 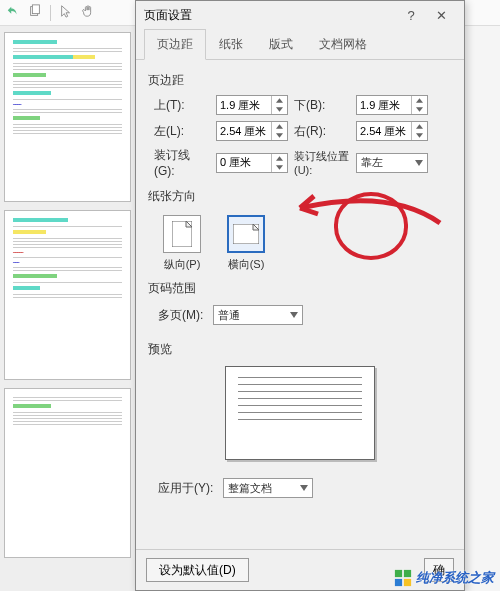 I want to click on portrait-icon, so click(x=182, y=234).